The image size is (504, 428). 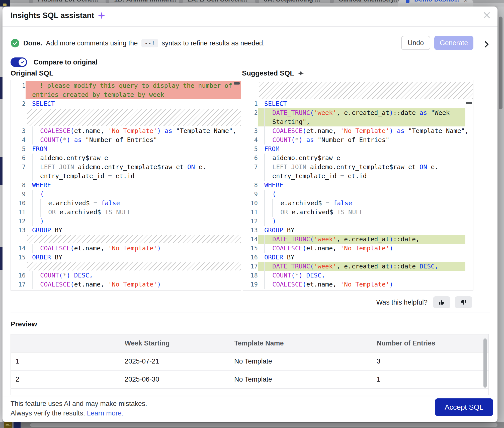 What do you see at coordinates (442, 302) in the screenshot?
I see `thumbs-up-button` at bounding box center [442, 302].